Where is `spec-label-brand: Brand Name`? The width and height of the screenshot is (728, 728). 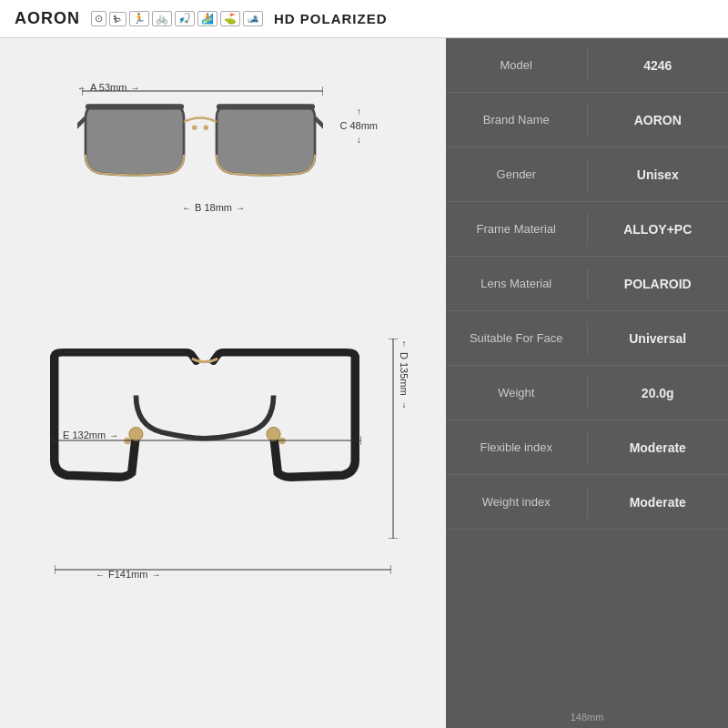
spec-label-brand: Brand Name is located at coordinates (517, 120).